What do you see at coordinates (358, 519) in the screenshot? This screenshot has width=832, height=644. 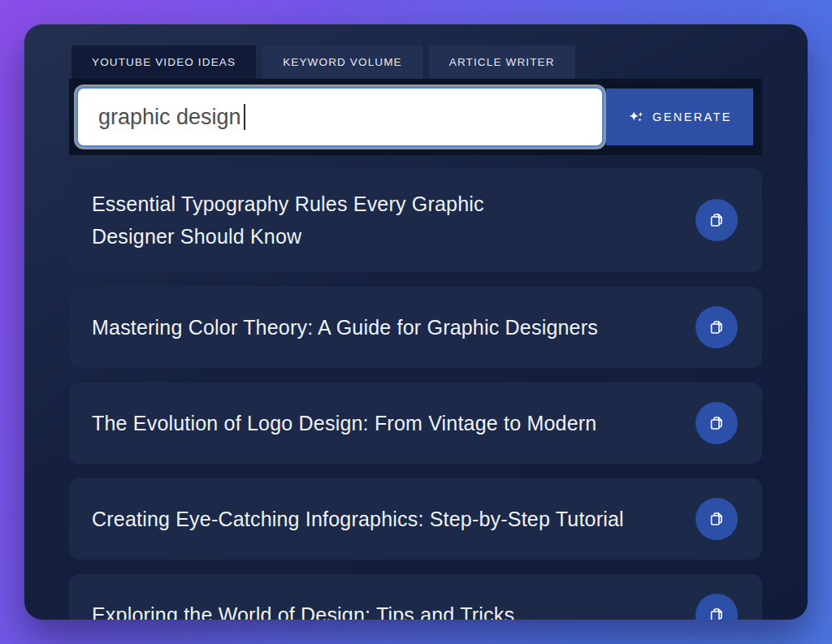 I see `result-title: Creating Eye-Catching Infographics: Step…` at bounding box center [358, 519].